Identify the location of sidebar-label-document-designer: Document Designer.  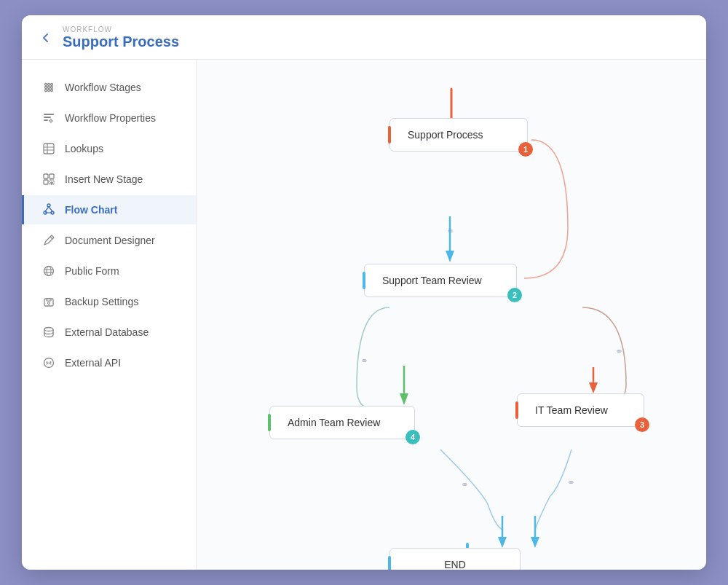
(110, 240).